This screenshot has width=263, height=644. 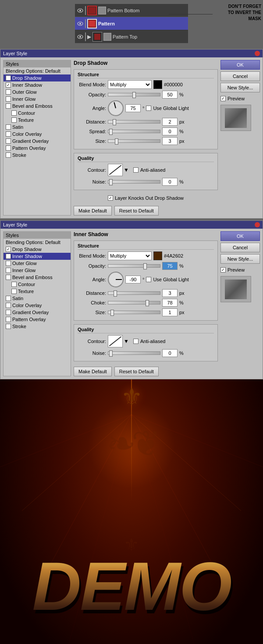 I want to click on ok-btn-2: OK, so click(x=240, y=236).